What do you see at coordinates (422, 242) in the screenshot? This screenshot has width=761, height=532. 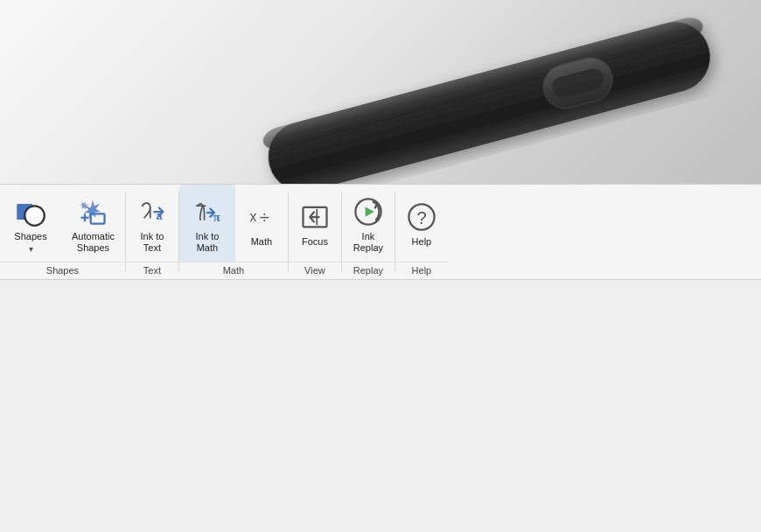 I see `help-label: Help` at bounding box center [422, 242].